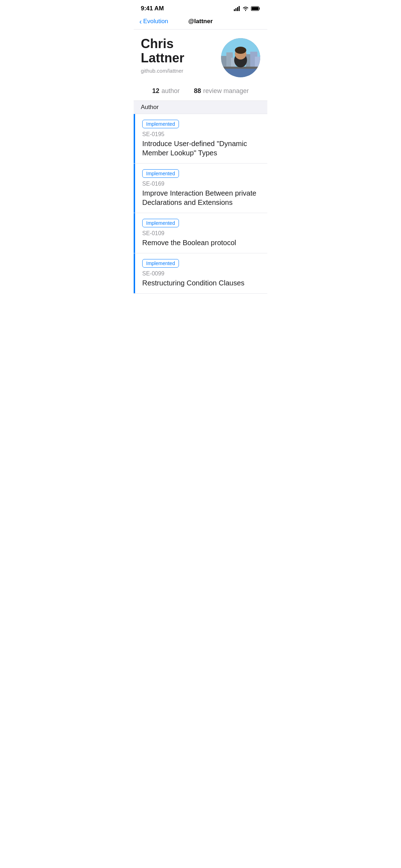 This screenshot has width=401, height=868. I want to click on status-bar: 9:41 AM, so click(200, 7).